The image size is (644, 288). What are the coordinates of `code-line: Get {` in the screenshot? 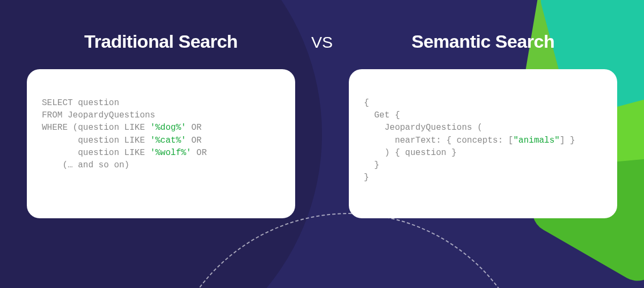 It's located at (382, 115).